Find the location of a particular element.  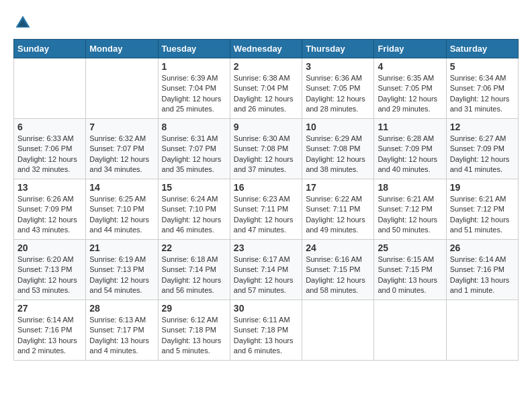

day-info: Sunrise: 6:18 AMSunset: 7:14 PMDaylight:… is located at coordinates (194, 275).